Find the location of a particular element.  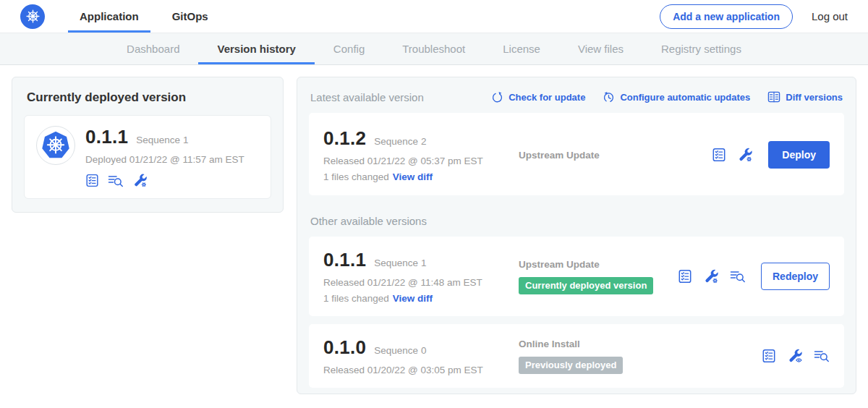

version-actions is located at coordinates (796, 356).